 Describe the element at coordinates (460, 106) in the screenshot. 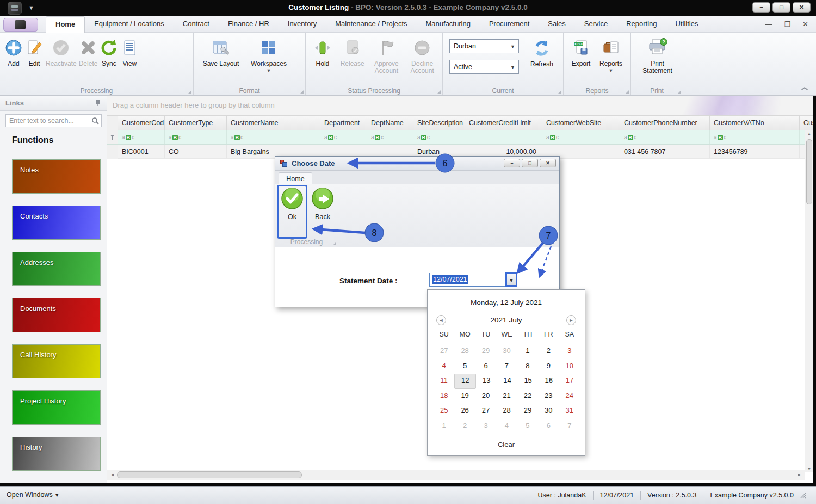

I see `group-by-band: Drag a column header here to group by th…` at that location.